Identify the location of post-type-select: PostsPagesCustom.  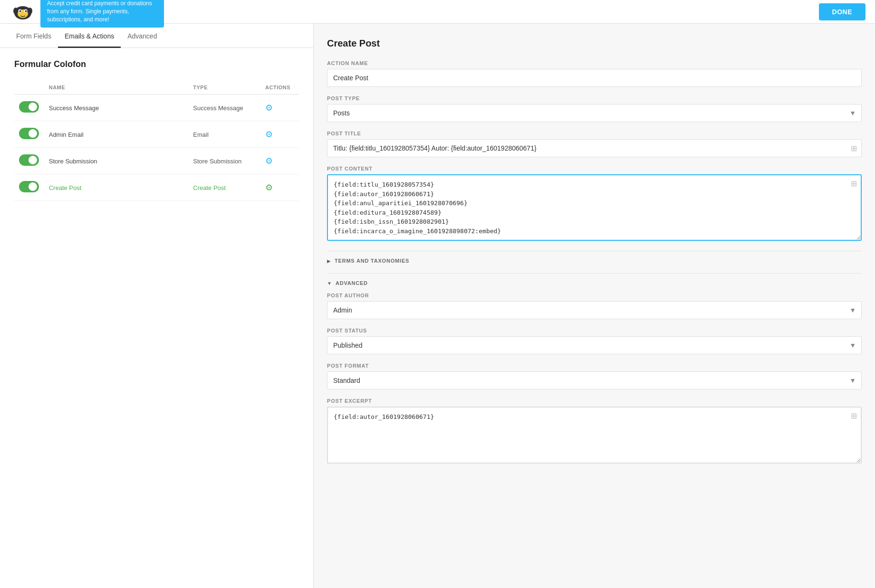
(594, 113).